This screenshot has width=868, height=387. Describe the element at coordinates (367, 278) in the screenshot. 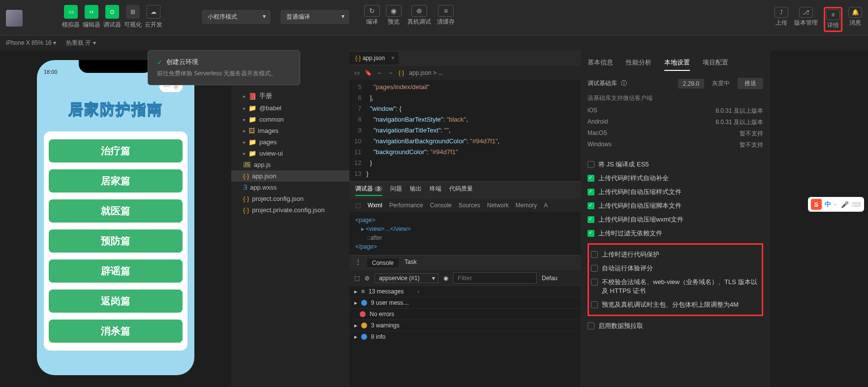

I see `clear-icon: ⊘` at that location.